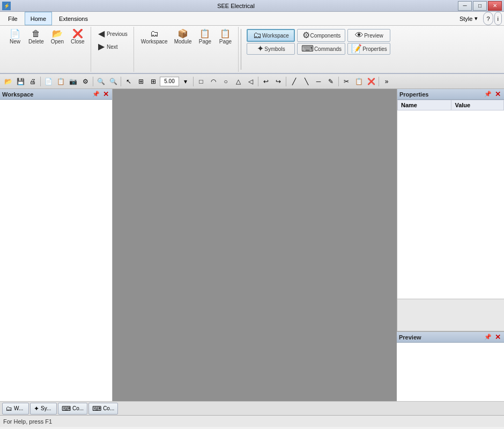  What do you see at coordinates (73, 18) in the screenshot?
I see `menu-extensions: Extensions` at bounding box center [73, 18].